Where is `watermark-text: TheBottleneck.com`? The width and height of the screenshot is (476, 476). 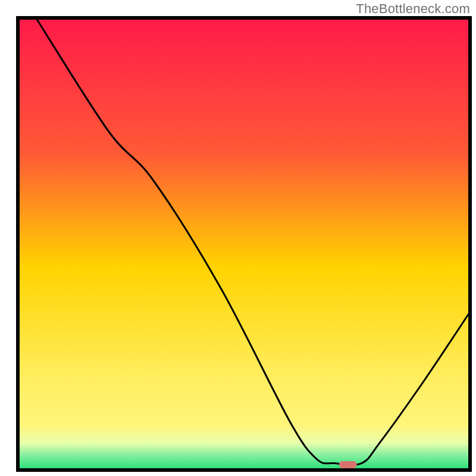 watermark-text: TheBottleneck.com is located at coordinates (413, 9).